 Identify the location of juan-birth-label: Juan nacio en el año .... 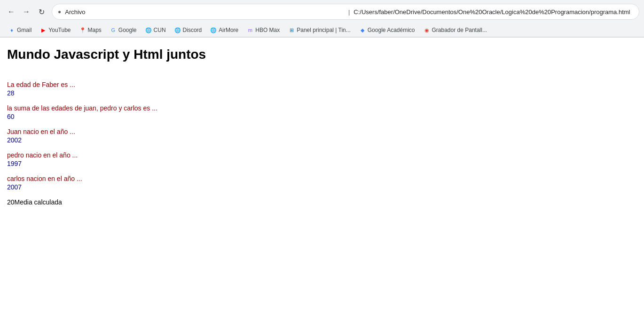
(322, 132).